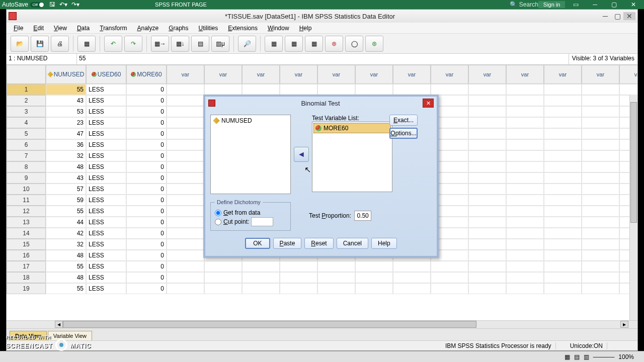  Describe the element at coordinates (26, 145) in the screenshot. I see `row-header: 6` at that location.